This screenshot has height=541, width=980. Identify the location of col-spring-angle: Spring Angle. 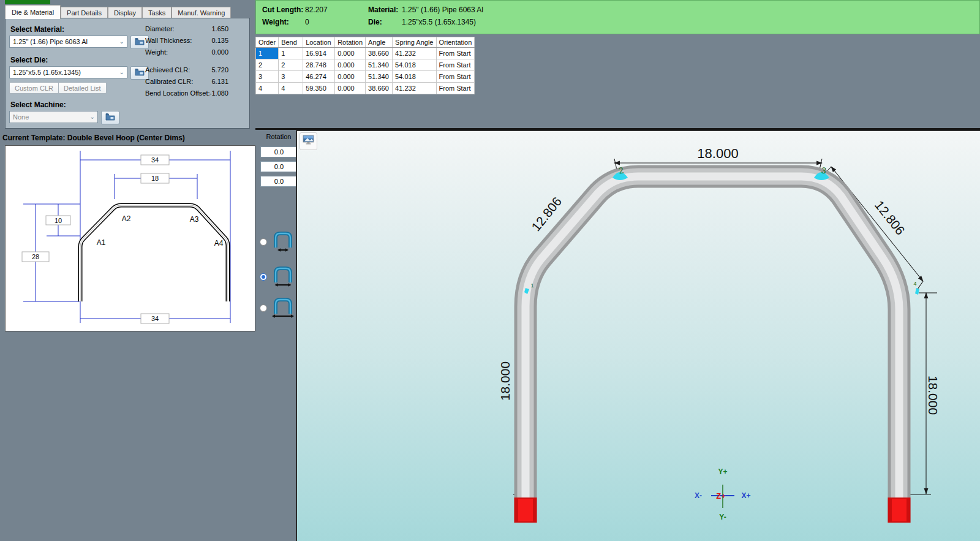
(414, 43).